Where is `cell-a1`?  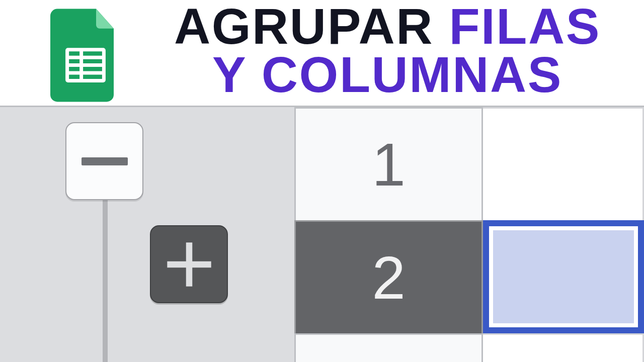 cell-a1 is located at coordinates (564, 164).